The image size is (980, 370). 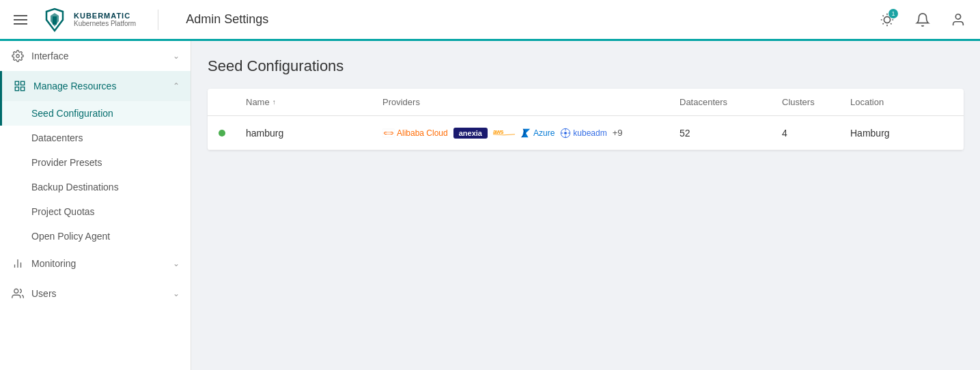 I want to click on monitoring-label: Monitoring, so click(x=98, y=264).